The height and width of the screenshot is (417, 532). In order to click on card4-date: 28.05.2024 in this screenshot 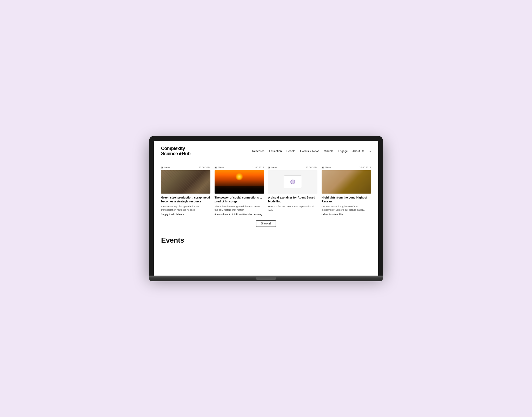, I will do `click(365, 167)`.